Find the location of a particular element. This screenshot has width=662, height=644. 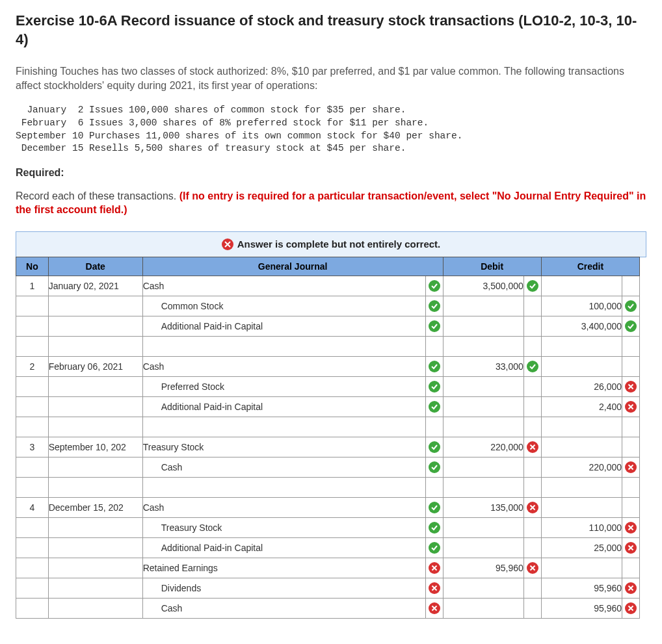

cell-credit: 110,000 is located at coordinates (581, 528).